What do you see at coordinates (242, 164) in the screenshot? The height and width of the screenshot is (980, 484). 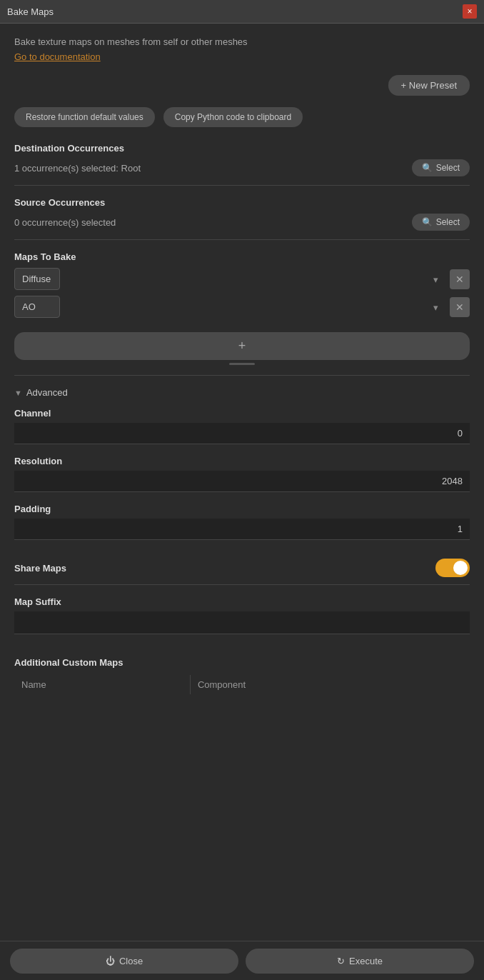 I see `destination-occurrences-section: Destination Occurrences 1 occurrence(s) …` at bounding box center [242, 164].